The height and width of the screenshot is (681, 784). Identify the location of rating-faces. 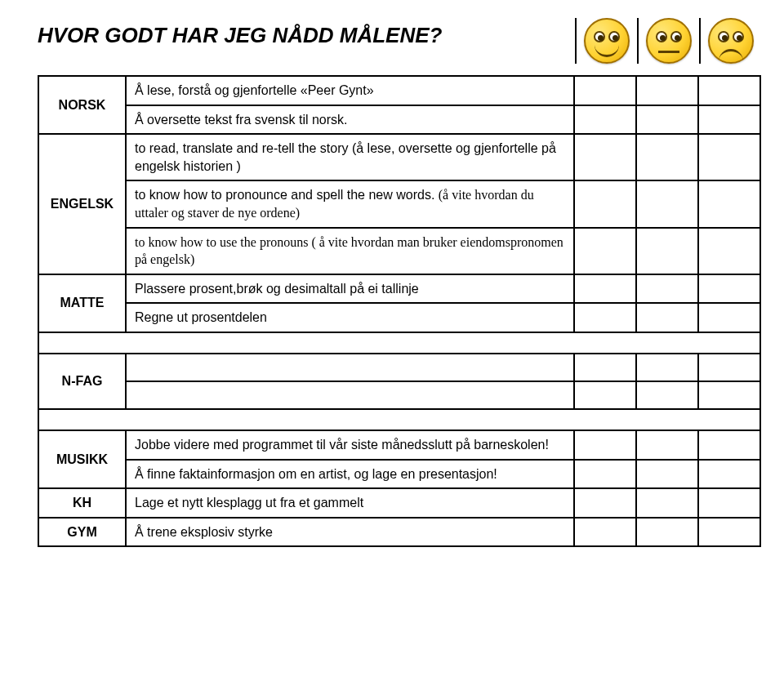
(668, 41).